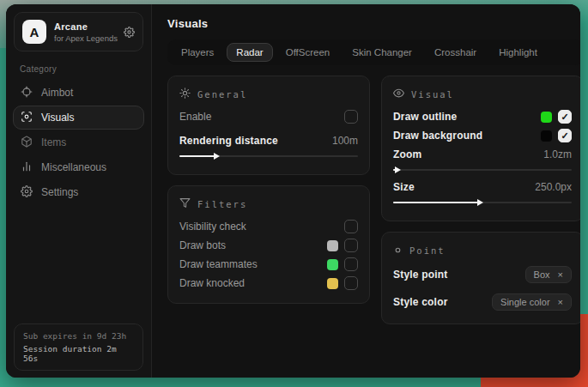  I want to click on visibility-check-row: Visibility check, so click(269, 227).